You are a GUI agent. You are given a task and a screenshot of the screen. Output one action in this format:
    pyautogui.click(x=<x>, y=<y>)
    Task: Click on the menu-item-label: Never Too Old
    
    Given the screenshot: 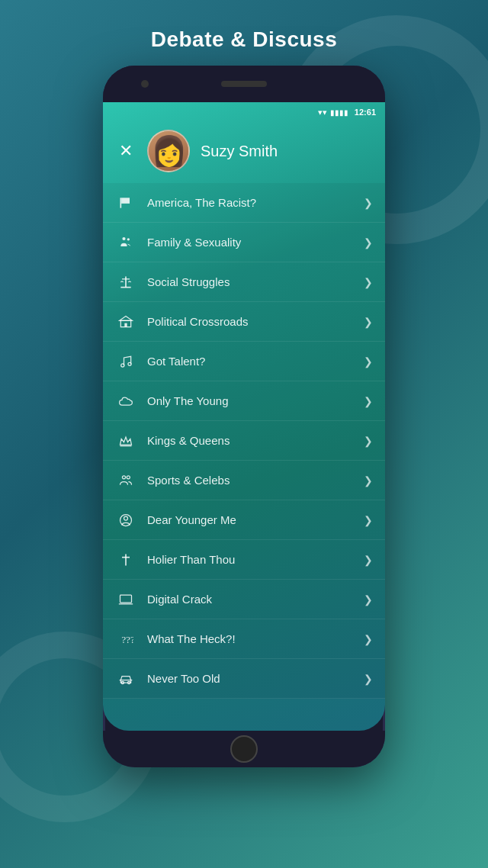 What is the action you would take?
    pyautogui.click(x=255, y=679)
    